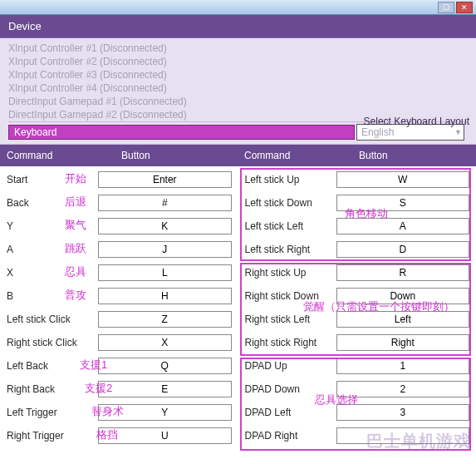  I want to click on binding-columns-header: Command Button Command Button, so click(238, 155).